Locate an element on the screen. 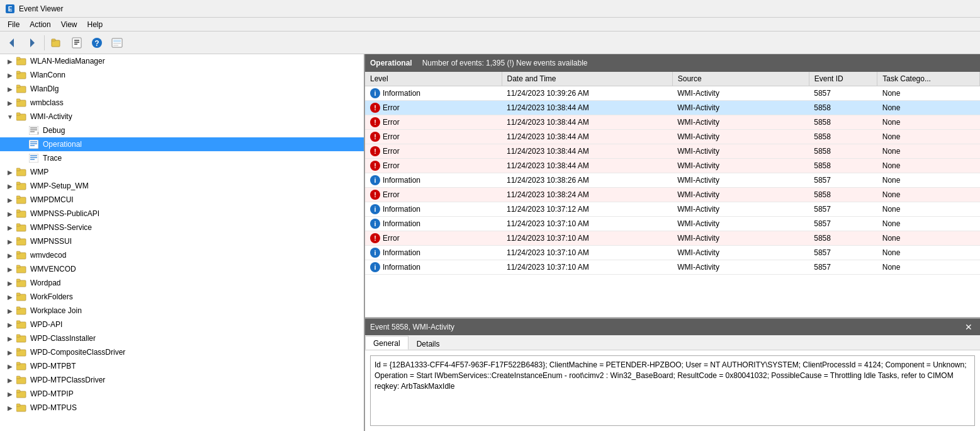  table-row: i Information11/24/2023 10:37:12 AMWMI-A… is located at coordinates (672, 209).